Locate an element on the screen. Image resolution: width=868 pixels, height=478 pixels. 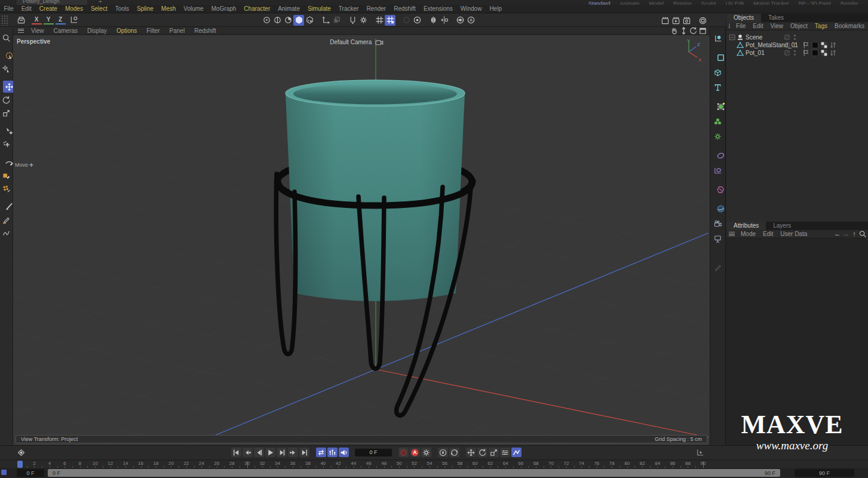
maximize-icon is located at coordinates (703, 31).